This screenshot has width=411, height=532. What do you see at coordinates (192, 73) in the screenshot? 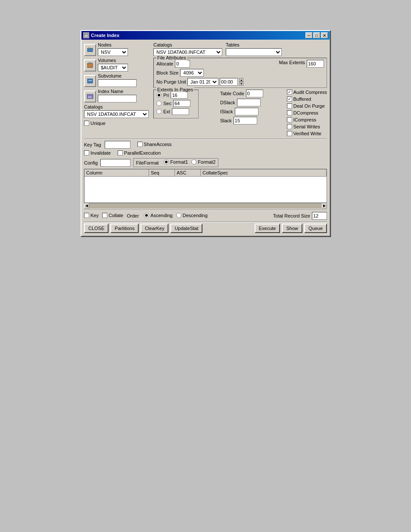
I see `block-size-dropdown: 4096` at bounding box center [192, 73].